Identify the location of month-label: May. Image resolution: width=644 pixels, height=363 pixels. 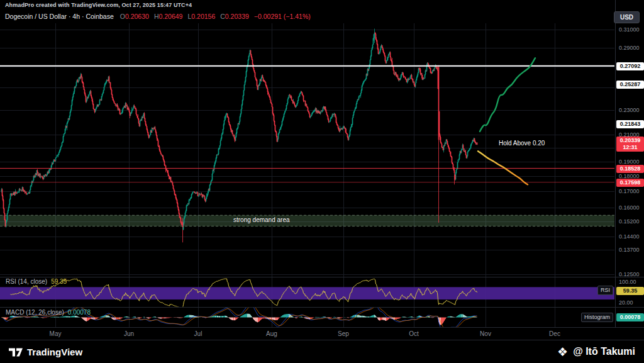
(55, 333).